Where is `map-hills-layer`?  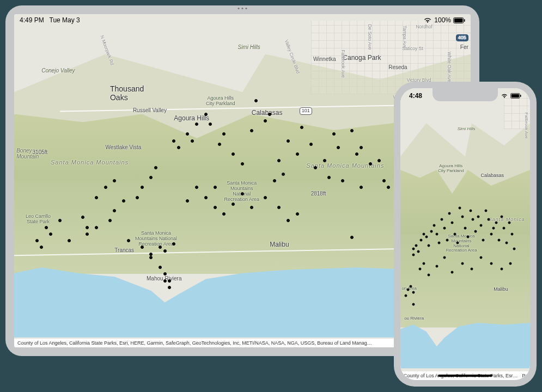
map-hills-layer is located at coordinates (465, 248).